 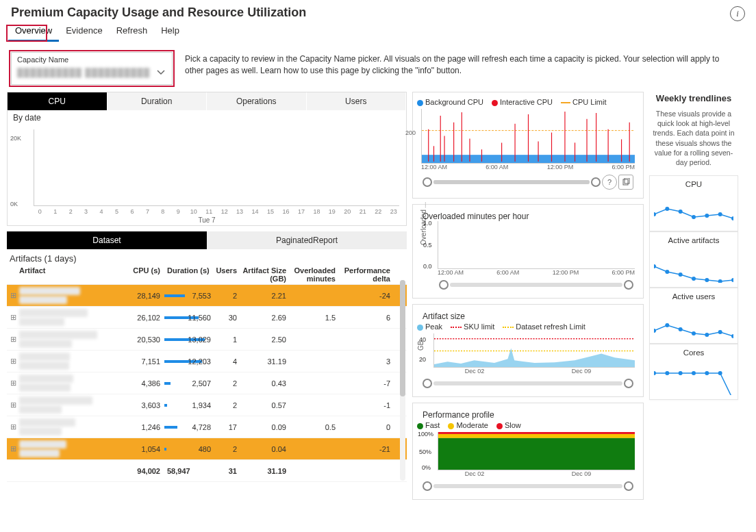 What do you see at coordinates (528, 451) in the screenshot?
I see `perf-profile-card: Performance profile FastModerateSlow 100…` at bounding box center [528, 451].